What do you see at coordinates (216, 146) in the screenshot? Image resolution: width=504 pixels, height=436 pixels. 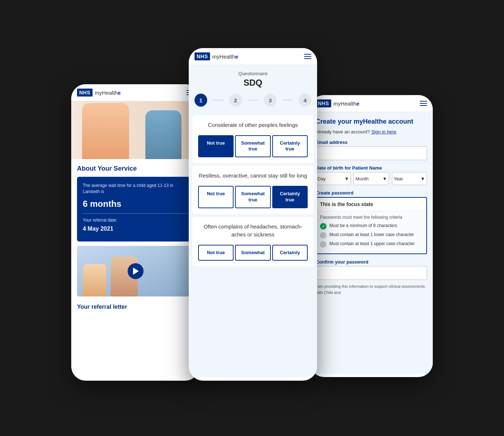 I see `answer-not-true-1: Not true` at bounding box center [216, 146].